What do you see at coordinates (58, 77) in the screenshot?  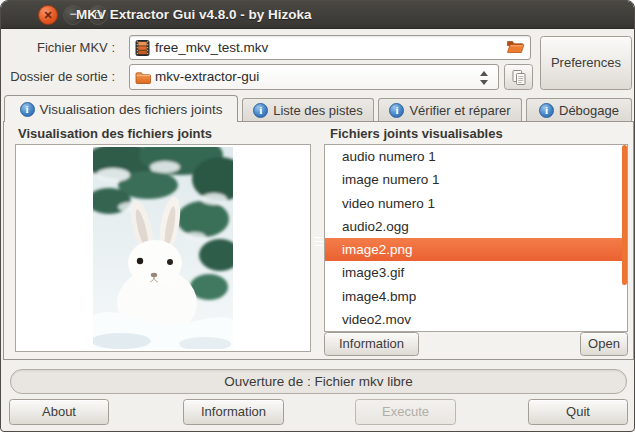 I see `output-dir-label: Dossier de sortie :` at bounding box center [58, 77].